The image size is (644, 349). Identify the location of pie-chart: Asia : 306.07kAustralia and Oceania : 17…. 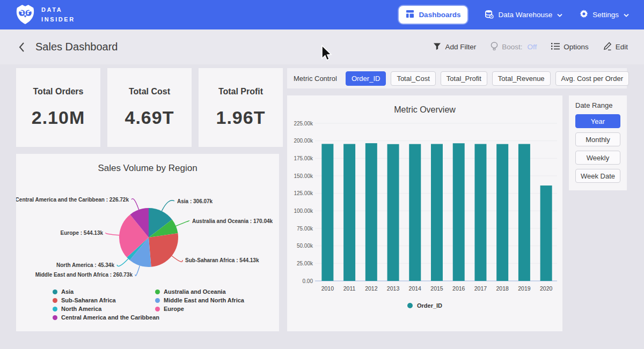
(148, 235).